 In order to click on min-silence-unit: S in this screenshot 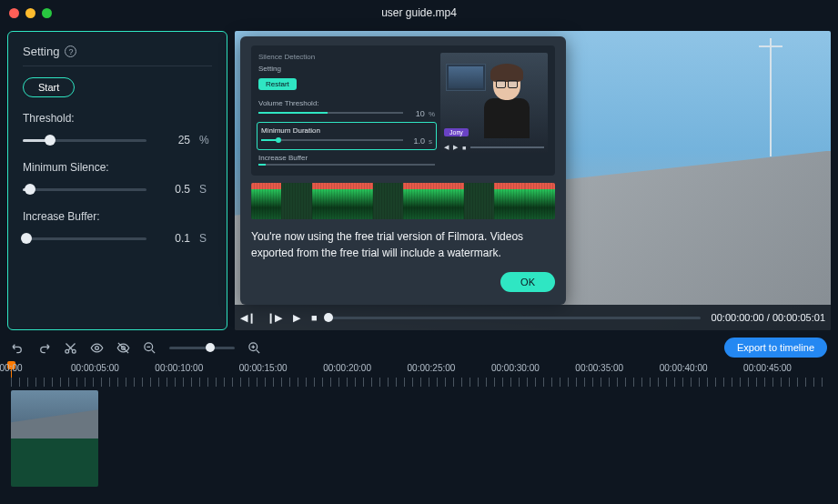, I will do `click(206, 189)`.